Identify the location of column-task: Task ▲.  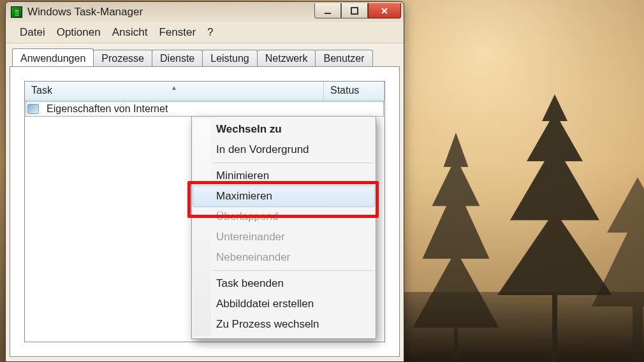
(175, 90).